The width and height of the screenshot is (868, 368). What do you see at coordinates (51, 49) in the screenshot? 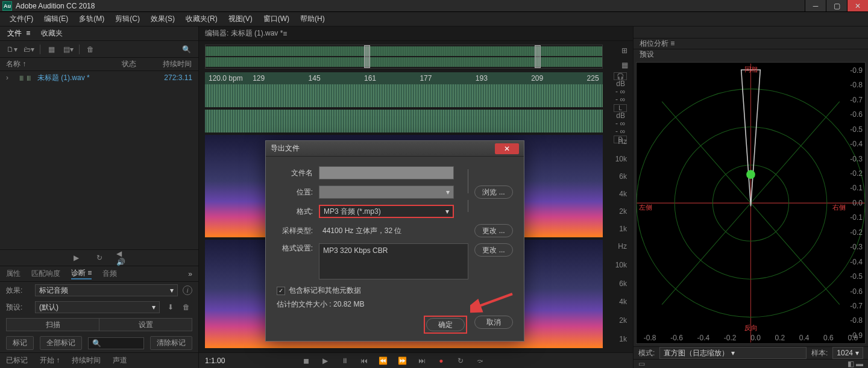
I see `multitrack-icon: ▦` at bounding box center [51, 49].